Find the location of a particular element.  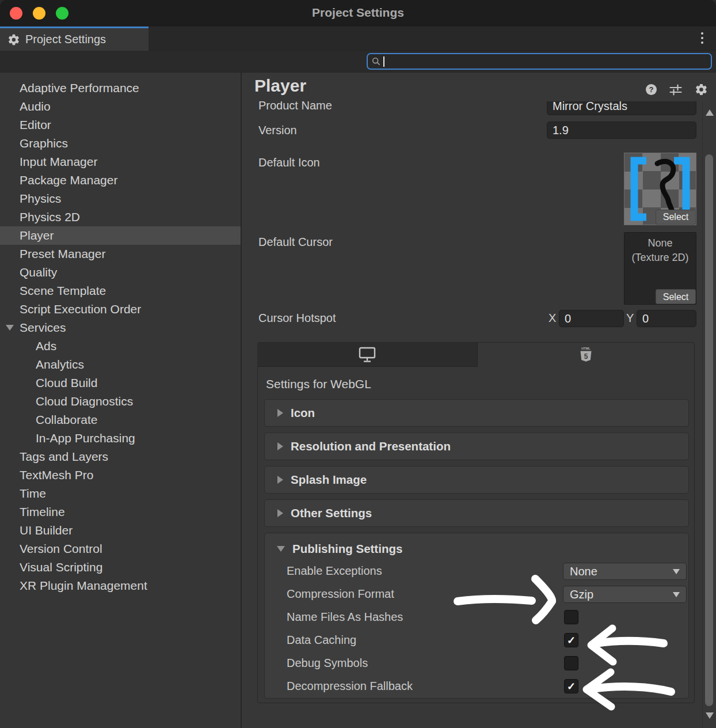

compression-format-dropdown: Gzip is located at coordinates (625, 594).